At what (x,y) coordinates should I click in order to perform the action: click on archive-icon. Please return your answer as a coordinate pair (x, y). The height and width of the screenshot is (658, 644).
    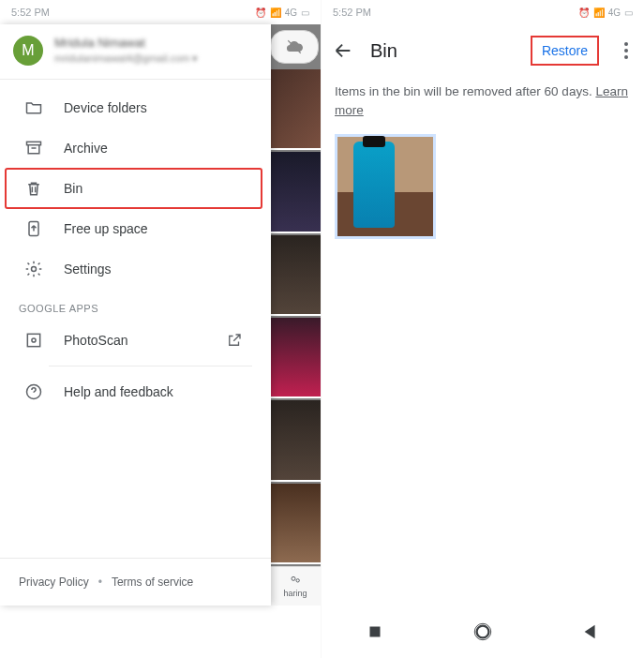
    Looking at the image, I should click on (34, 148).